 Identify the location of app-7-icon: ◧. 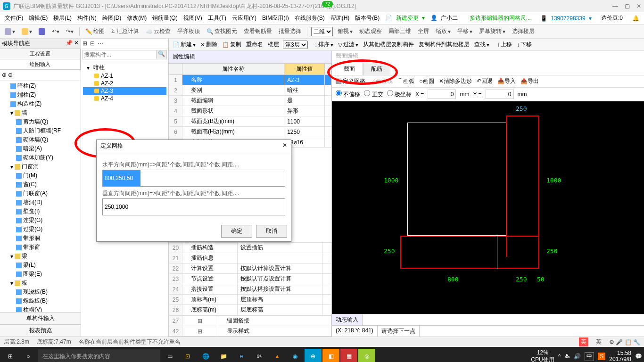
(331, 355).